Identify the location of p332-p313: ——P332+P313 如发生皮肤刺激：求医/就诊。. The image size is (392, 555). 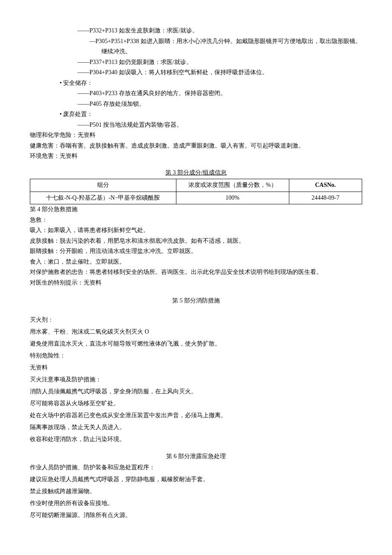
(196, 31).